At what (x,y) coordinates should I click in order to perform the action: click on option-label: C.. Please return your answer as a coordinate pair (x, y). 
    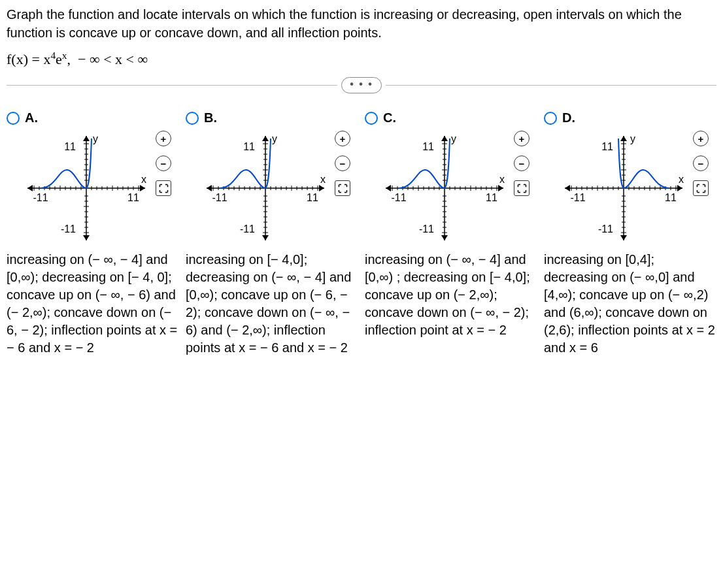
    Looking at the image, I should click on (390, 118).